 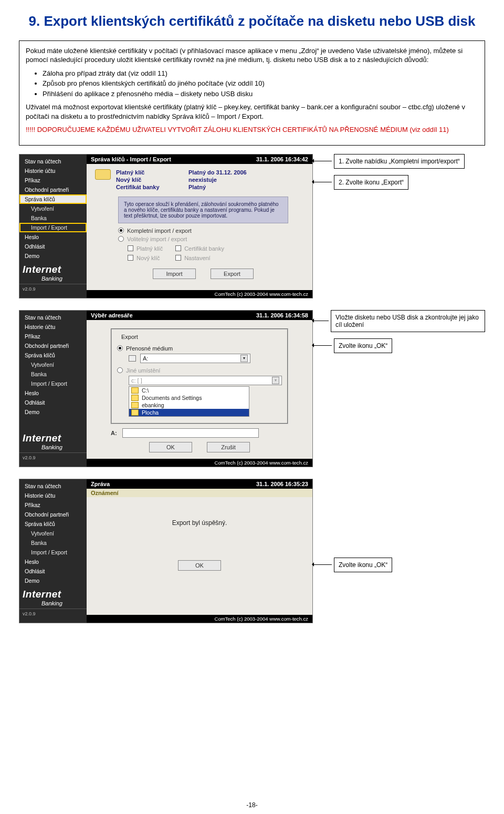 What do you see at coordinates (228, 180) in the screenshot?
I see `status-val-2: neexistuje` at bounding box center [228, 180].